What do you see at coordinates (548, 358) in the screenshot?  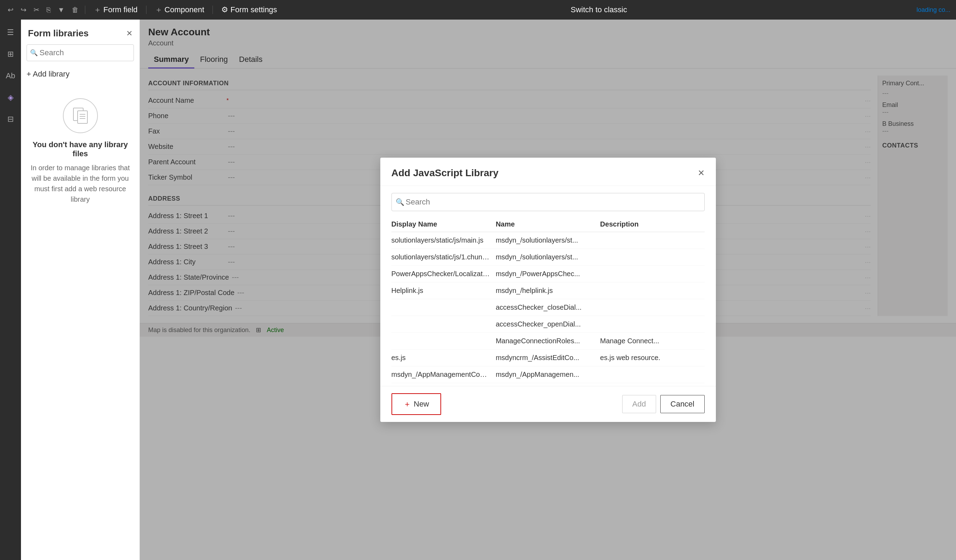 I see `table-row: es.js msdyncrm_/AssistEditCo... es.js we…` at bounding box center [548, 358].